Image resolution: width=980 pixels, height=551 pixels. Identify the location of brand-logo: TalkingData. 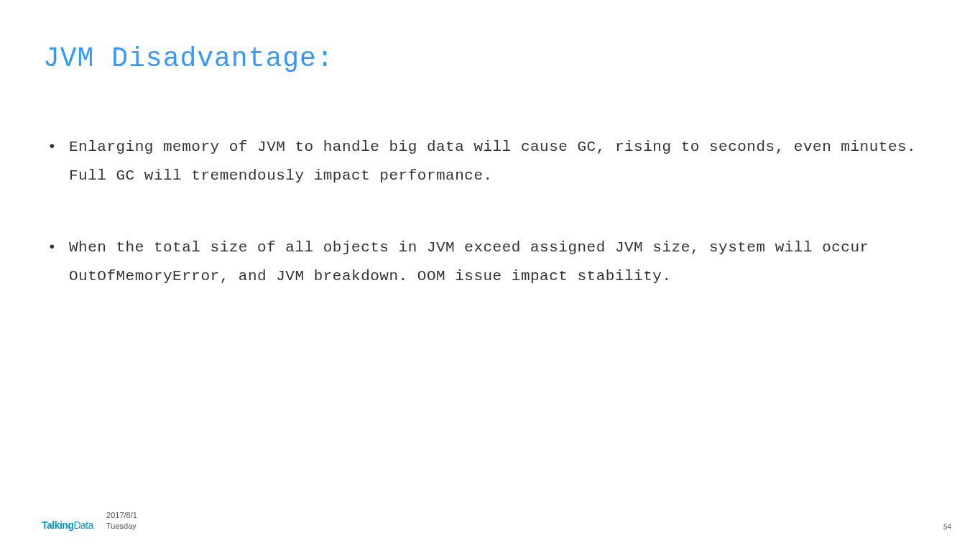
(68, 525).